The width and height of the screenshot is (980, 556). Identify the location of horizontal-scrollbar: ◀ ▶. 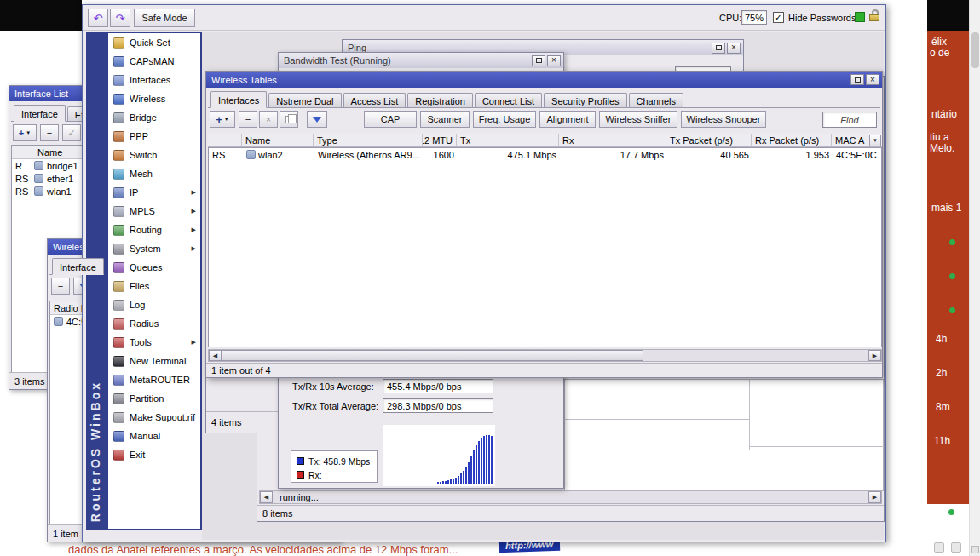
(545, 356).